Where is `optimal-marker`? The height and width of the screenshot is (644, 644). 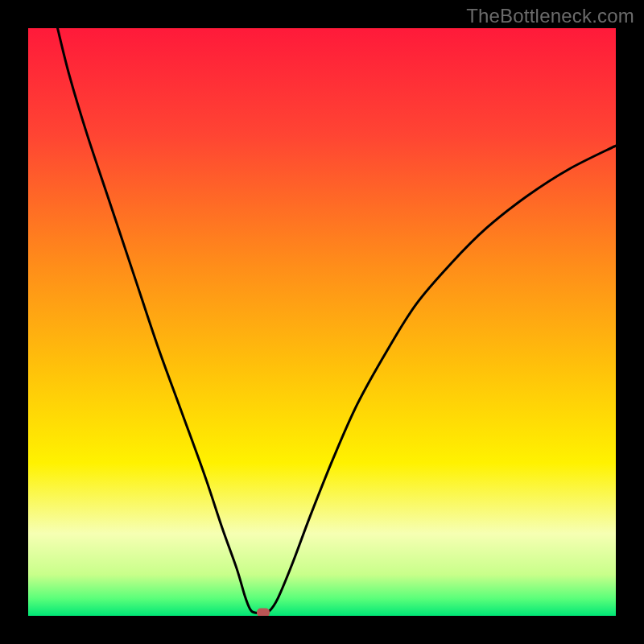
optimal-marker is located at coordinates (263, 612).